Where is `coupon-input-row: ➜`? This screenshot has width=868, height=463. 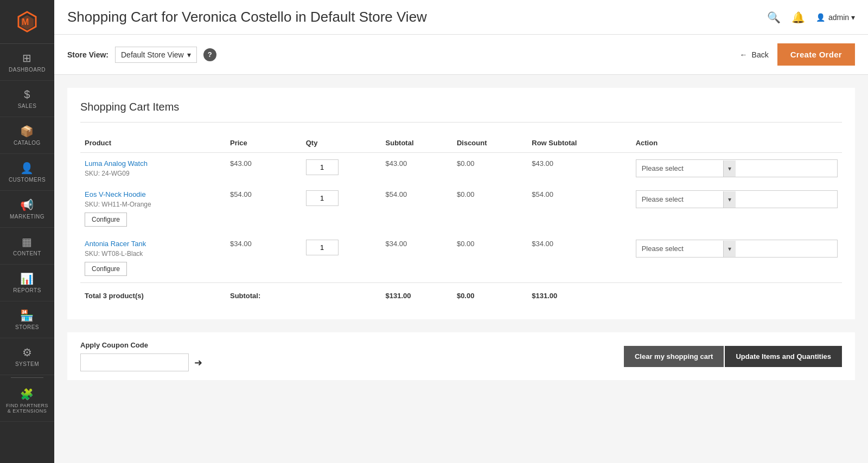 coupon-input-row: ➜ is located at coordinates (141, 362).